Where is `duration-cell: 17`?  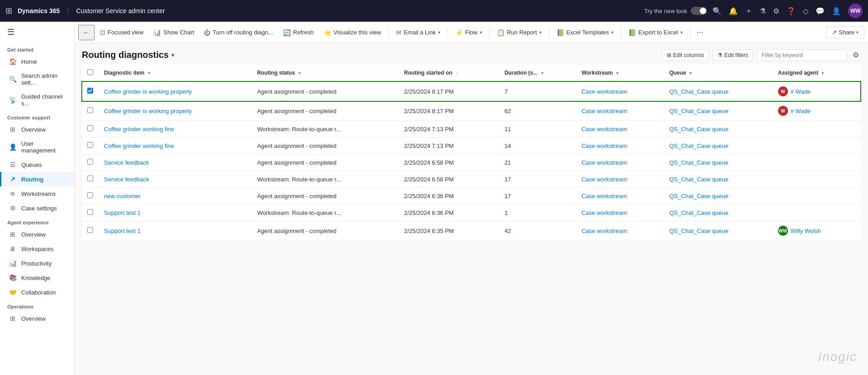
duration-cell: 17 is located at coordinates (538, 179).